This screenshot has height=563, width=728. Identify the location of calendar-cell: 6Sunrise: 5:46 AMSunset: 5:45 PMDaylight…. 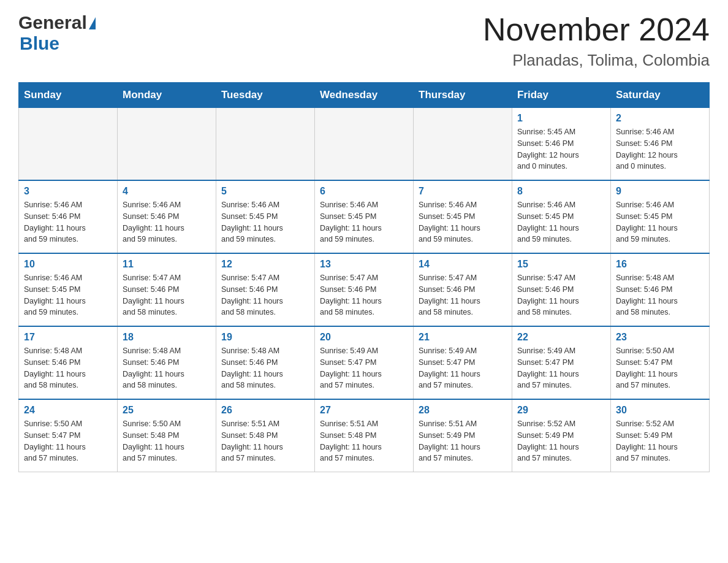
(364, 217).